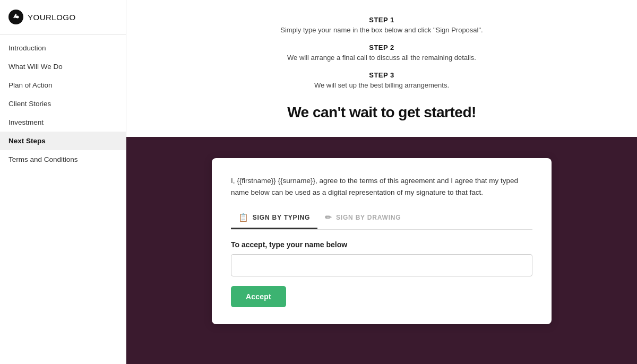 Image resolution: width=637 pixels, height=364 pixels. Describe the element at coordinates (382, 20) in the screenshot. I see `step-1-label: STEP 1` at that location.